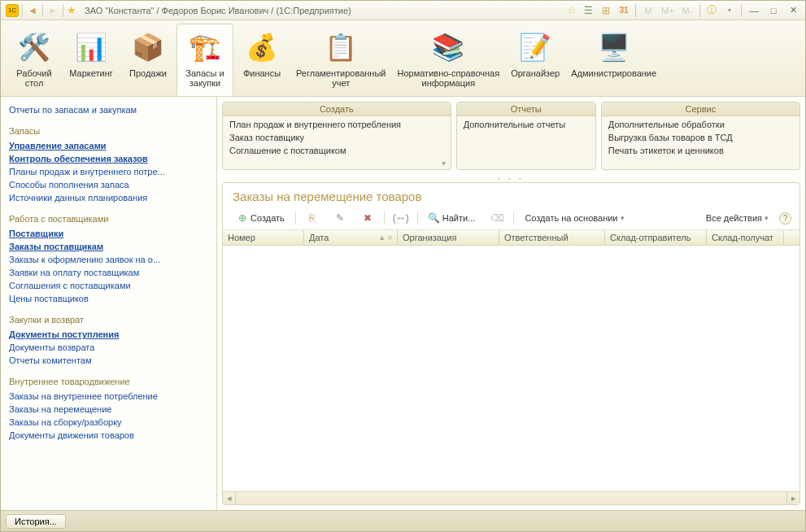 The width and height of the screenshot is (806, 532). What do you see at coordinates (109, 347) in the screenshot?
I see `sidebar-link: Документы возврата` at bounding box center [109, 347].